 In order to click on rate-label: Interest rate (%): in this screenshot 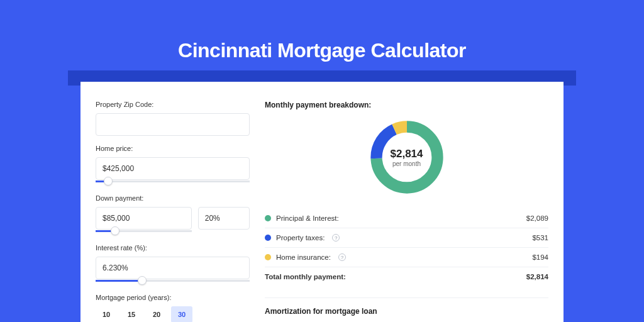, I will do `click(172, 248)`.